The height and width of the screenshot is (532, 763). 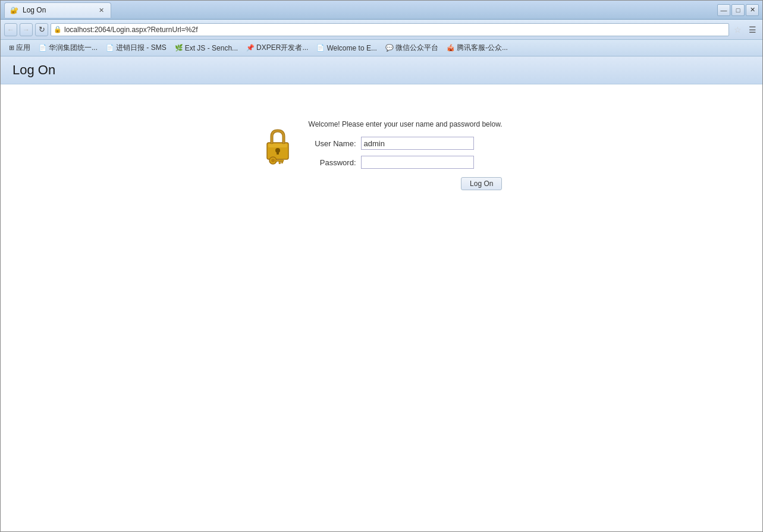 I want to click on jinxiao-label: 进销日报 - SMS, so click(x=142, y=48).